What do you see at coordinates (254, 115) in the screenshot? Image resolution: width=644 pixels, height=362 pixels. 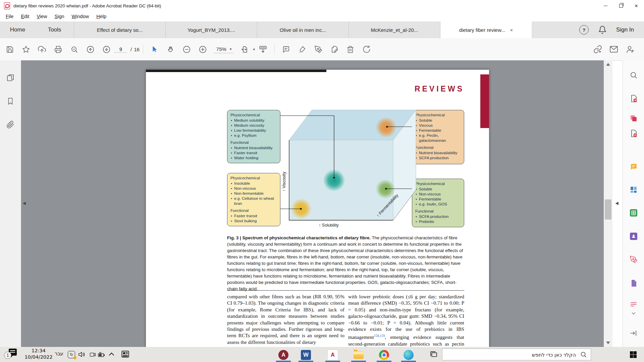 I see `figure-box-heading: Physicochemical` at bounding box center [254, 115].